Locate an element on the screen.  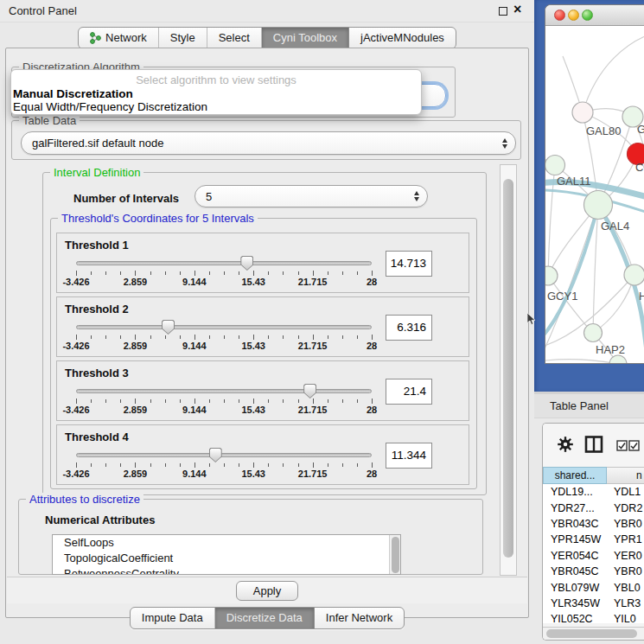
network-view-window: GAL80GACGAL11GAL4GCY1HHAP2 is located at coordinates (595, 184).